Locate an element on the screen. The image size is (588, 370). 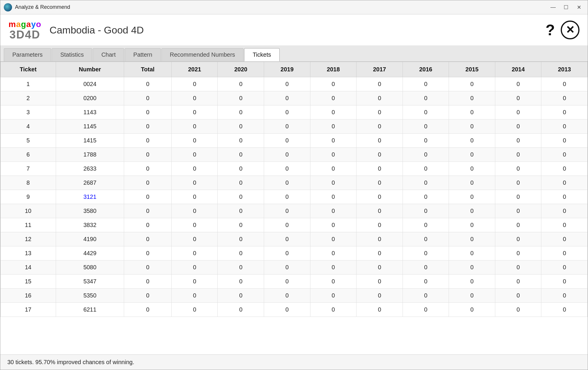
table-row: 1653500000000000 is located at coordinates (294, 296).